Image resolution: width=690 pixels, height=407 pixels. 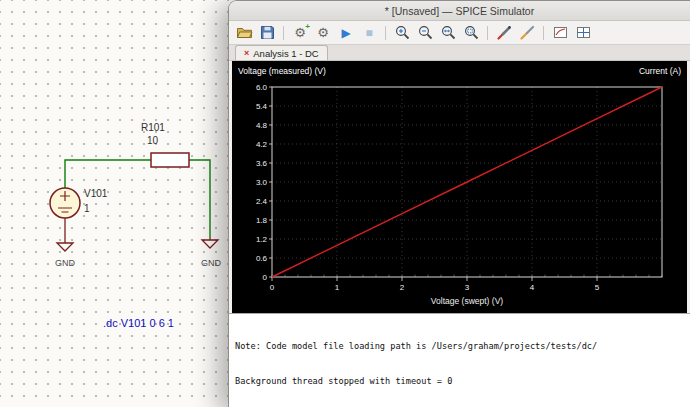 What do you see at coordinates (460, 11) in the screenshot?
I see `window-title: * [Unsaved] — SPICE Simulator` at bounding box center [460, 11].